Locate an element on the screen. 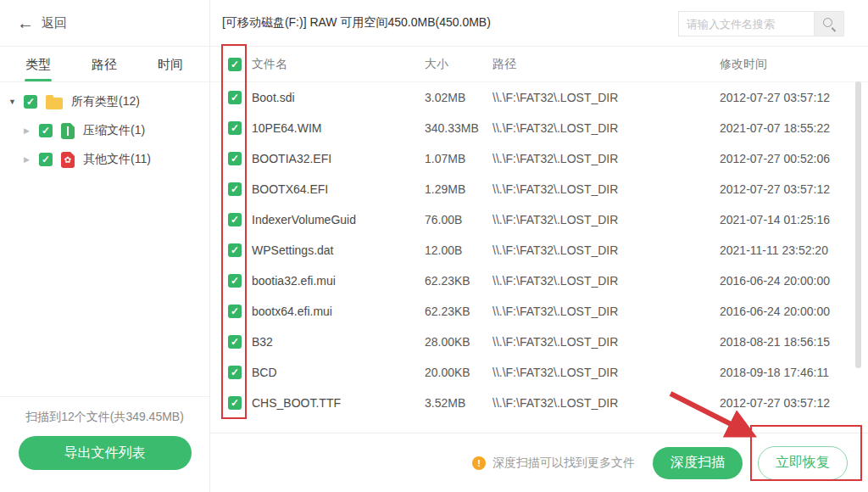 The height and width of the screenshot is (492, 868). table-row: WPSettings.dat 12.00B \\.\F:\FAT32\.LOST… is located at coordinates (539, 250).